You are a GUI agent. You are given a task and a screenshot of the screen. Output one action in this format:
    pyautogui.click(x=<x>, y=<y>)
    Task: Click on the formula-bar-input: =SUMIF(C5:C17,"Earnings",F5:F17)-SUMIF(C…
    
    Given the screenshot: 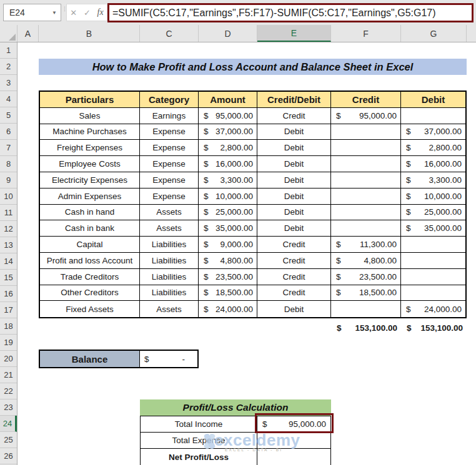 What is the action you would take?
    pyautogui.click(x=274, y=13)
    